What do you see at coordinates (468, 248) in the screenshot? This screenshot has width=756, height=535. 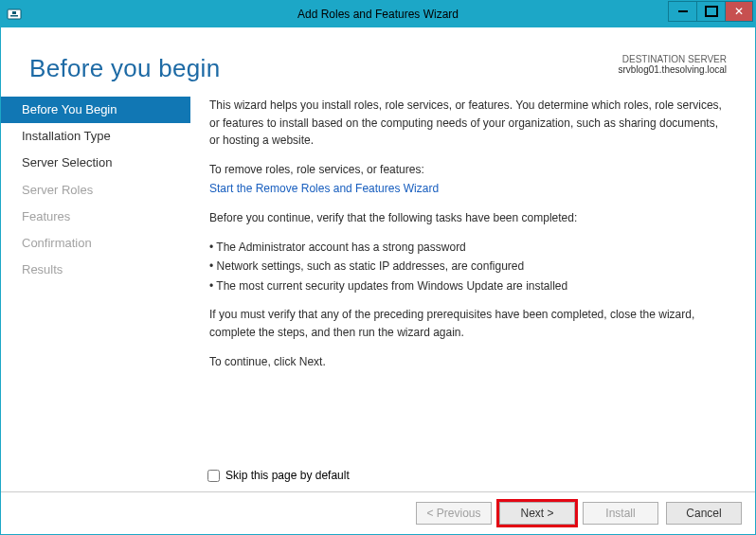 I see `prereq-item: The Administrator account has a strong p…` at bounding box center [468, 248].